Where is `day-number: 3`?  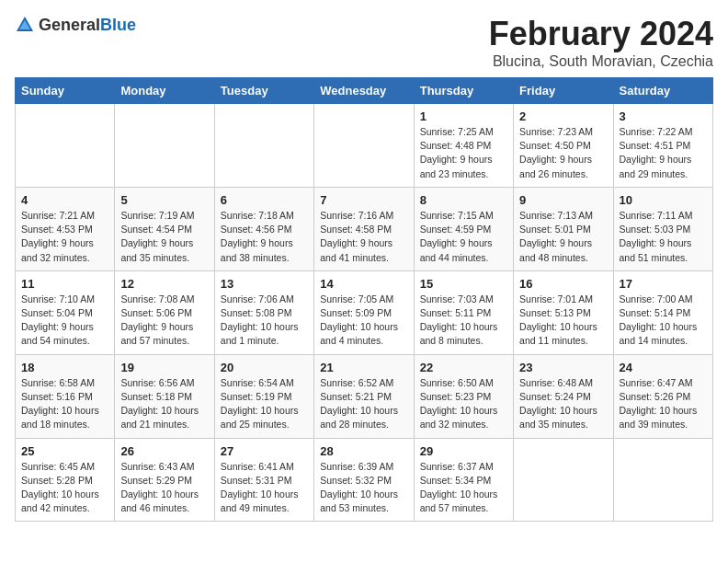
day-number: 3 is located at coordinates (664, 116).